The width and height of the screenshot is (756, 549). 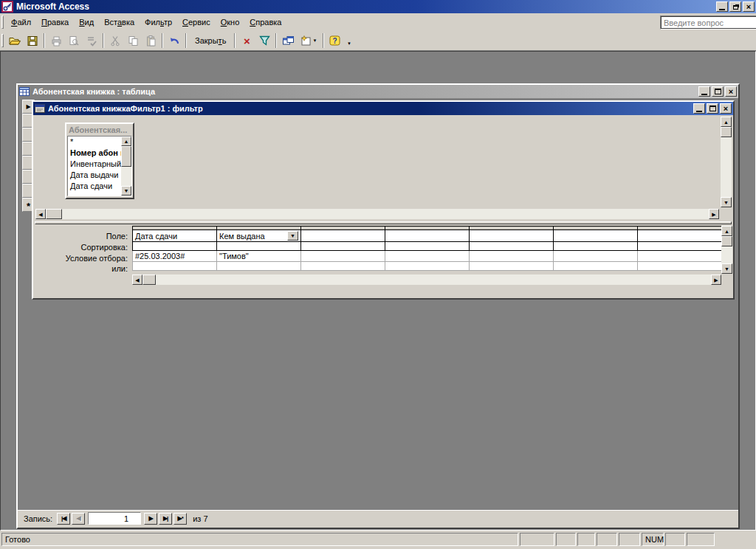 What do you see at coordinates (115, 41) in the screenshot?
I see `cut-button` at bounding box center [115, 41].